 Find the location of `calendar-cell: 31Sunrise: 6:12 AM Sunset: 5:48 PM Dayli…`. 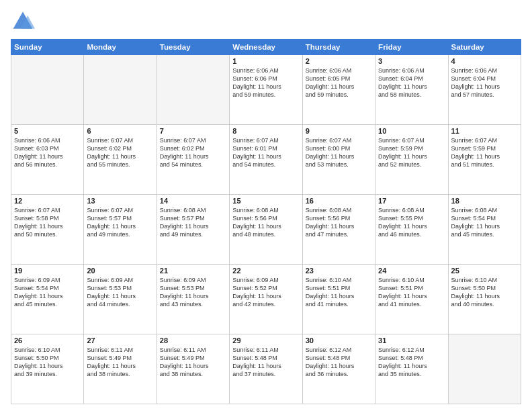

calendar-cell: 31Sunrise: 6:12 AM Sunset: 5:48 PM Dayli… is located at coordinates (412, 369).